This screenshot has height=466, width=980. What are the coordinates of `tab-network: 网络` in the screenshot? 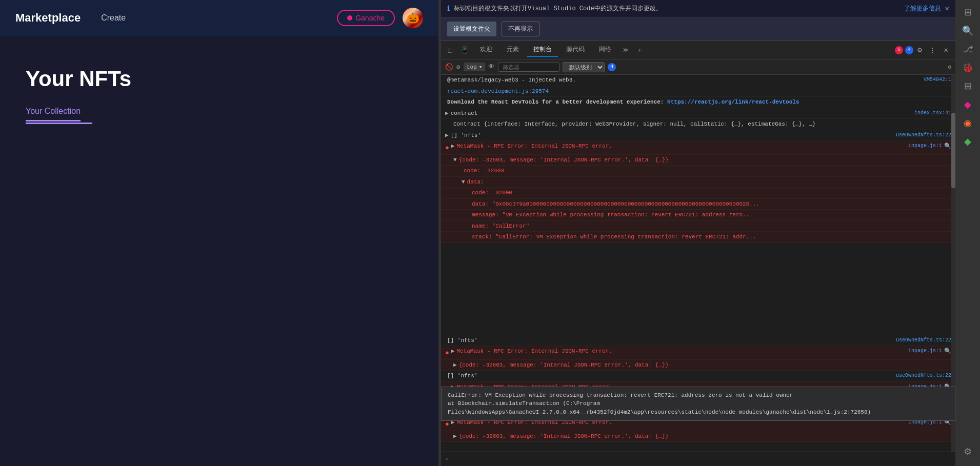 It's located at (605, 50).